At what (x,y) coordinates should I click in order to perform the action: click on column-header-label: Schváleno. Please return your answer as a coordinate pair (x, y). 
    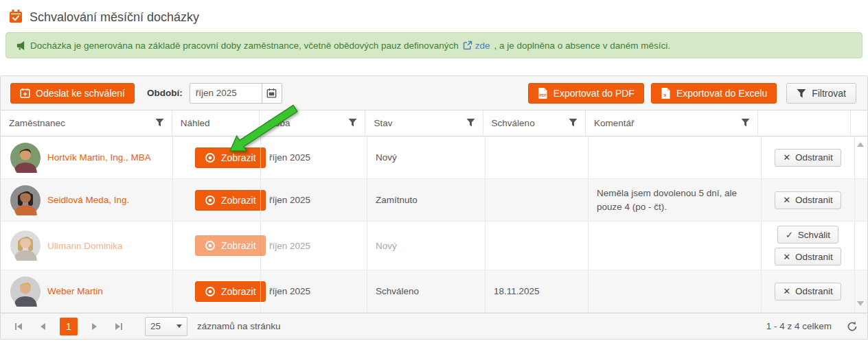
    Looking at the image, I should click on (514, 123).